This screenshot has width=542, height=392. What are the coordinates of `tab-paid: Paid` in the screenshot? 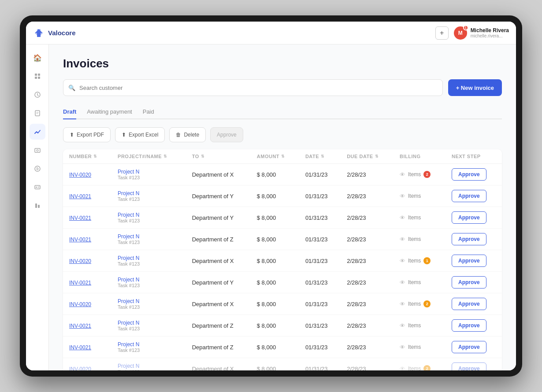 It's located at (148, 112).